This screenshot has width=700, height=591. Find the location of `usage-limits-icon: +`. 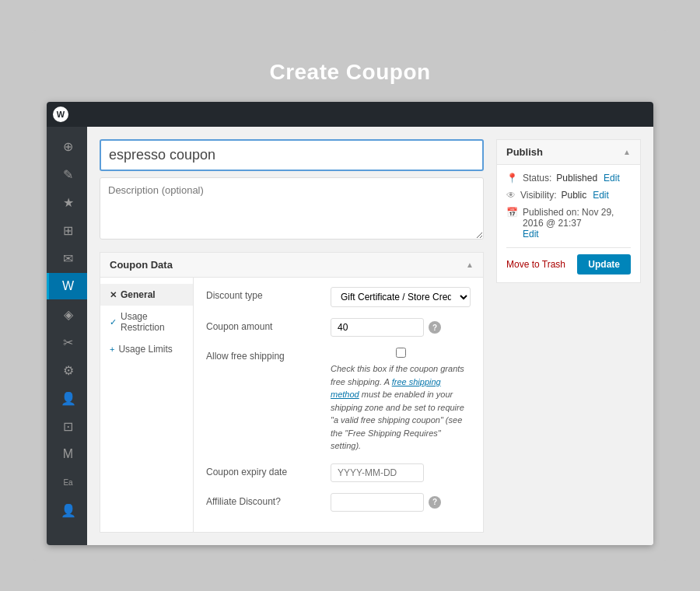

usage-limits-icon: + is located at coordinates (112, 349).